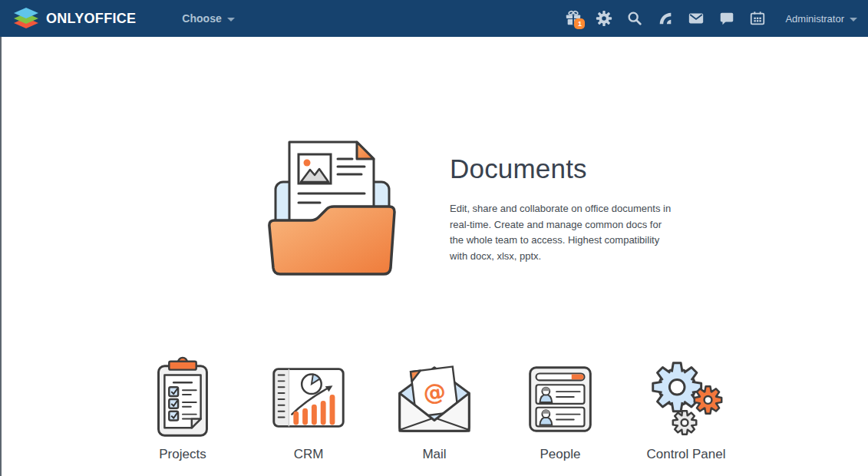  Describe the element at coordinates (68, 18) in the screenshot. I see `onlyoffice-logo: ONLYOFFICE` at that location.